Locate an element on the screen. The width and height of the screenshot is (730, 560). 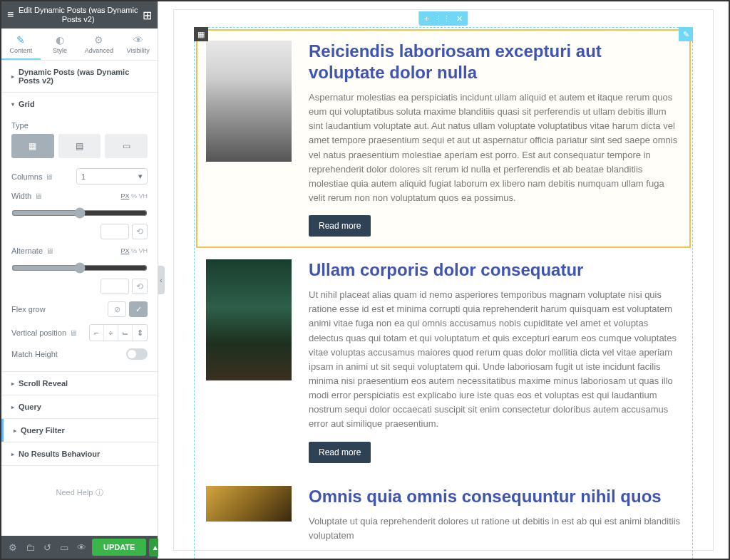
width-reset-button: ⟲ is located at coordinates (140, 232).